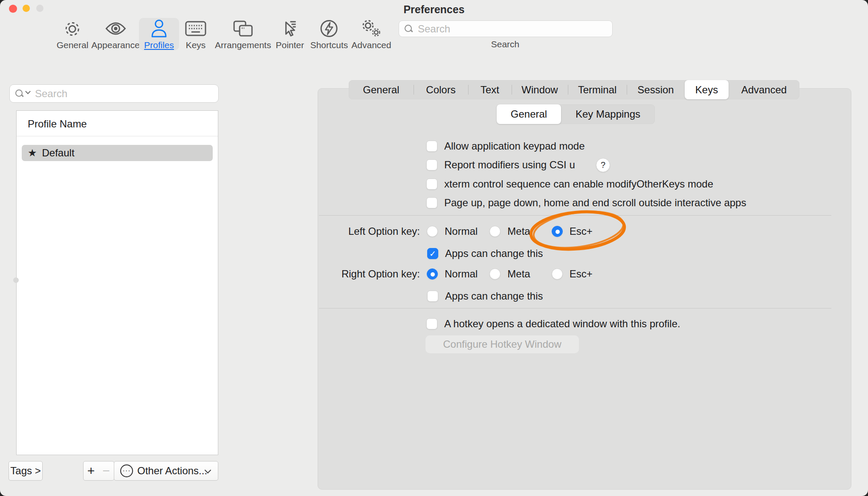 This screenshot has height=496, width=868. I want to click on divider, so click(575, 216).